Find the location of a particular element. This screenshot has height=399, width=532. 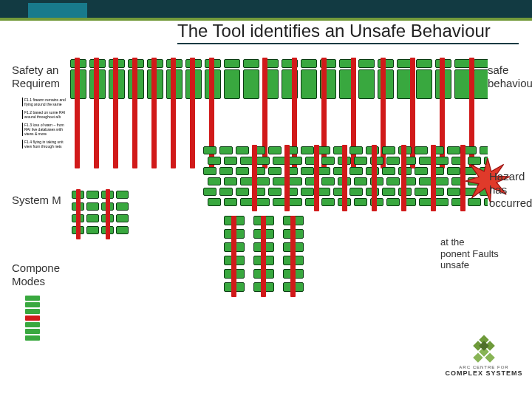

mode-fault-block is located at coordinates (33, 318).